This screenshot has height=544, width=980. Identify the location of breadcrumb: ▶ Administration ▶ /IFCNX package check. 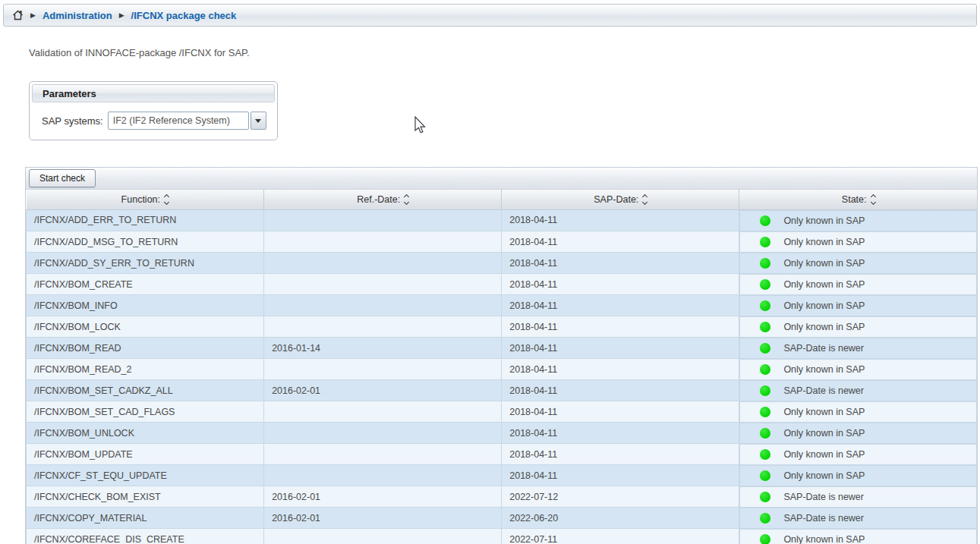
(490, 15).